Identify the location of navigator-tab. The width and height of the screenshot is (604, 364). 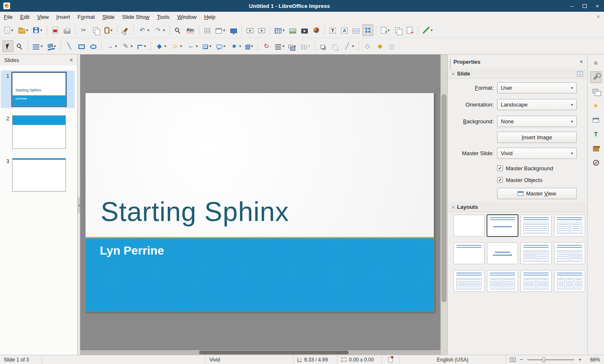
(596, 163).